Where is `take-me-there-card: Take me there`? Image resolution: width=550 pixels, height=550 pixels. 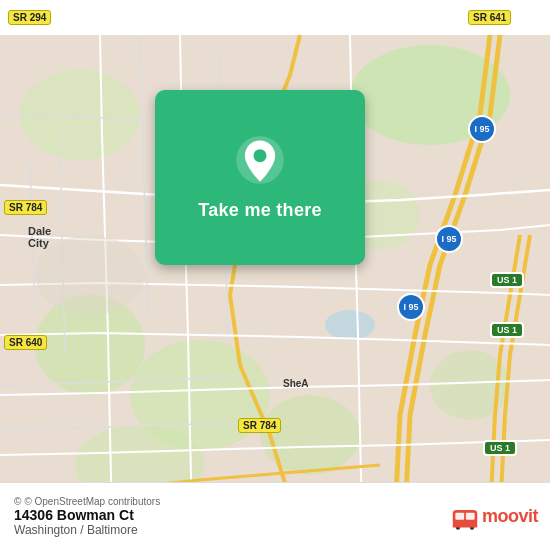
take-me-there-card: Take me there is located at coordinates (260, 178).